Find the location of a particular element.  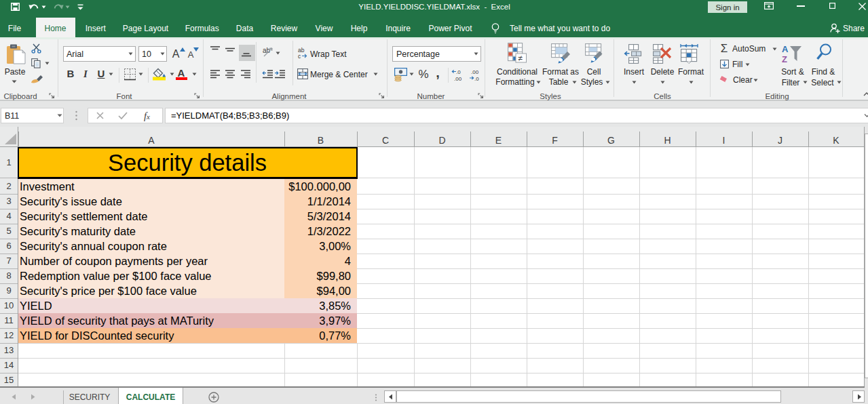

svg-text: Z is located at coordinates (785, 60).